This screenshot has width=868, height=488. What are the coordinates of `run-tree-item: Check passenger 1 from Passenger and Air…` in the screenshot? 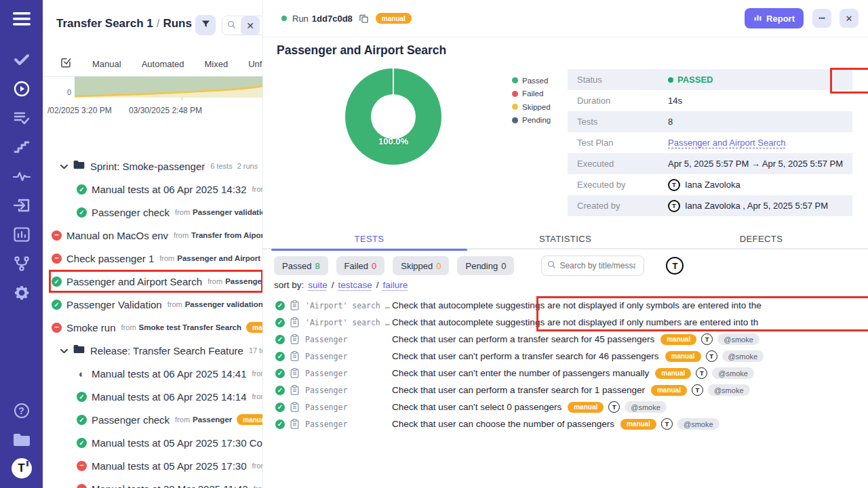 It's located at (153, 258).